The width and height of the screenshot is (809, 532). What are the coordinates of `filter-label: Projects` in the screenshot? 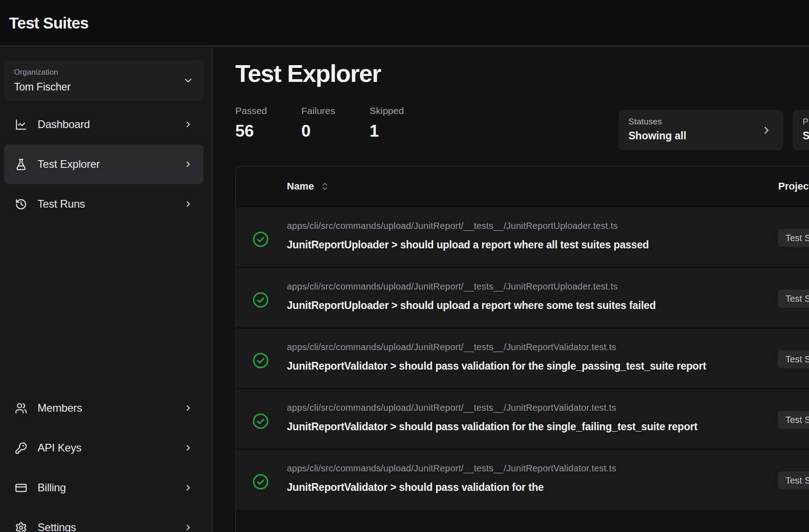 It's located at (806, 122).